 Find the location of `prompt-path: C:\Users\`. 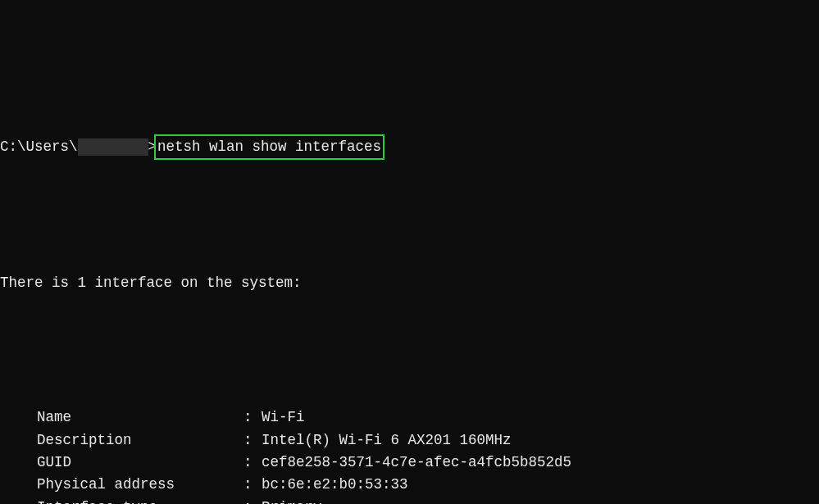

prompt-path: C:\Users\ is located at coordinates (39, 148).